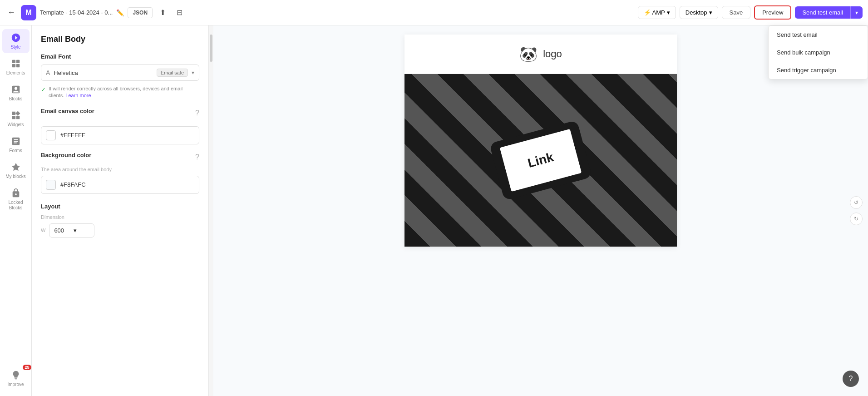  I want to click on sidebar-item-style: Style, so click(16, 41).